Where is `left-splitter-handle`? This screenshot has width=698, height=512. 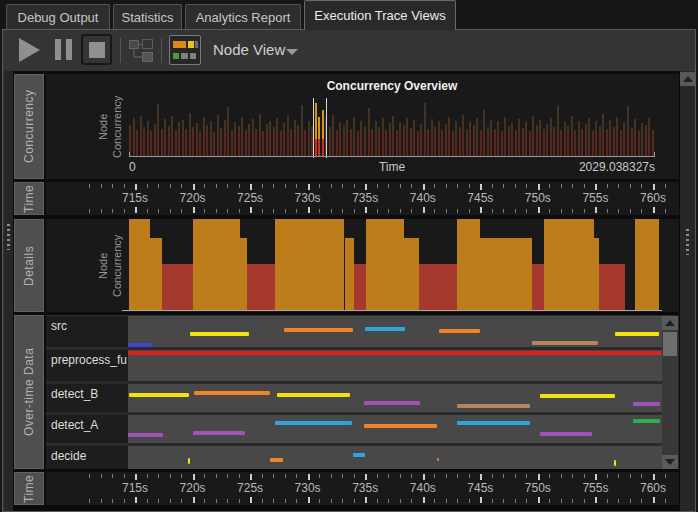
left-splitter-handle is located at coordinates (8, 291).